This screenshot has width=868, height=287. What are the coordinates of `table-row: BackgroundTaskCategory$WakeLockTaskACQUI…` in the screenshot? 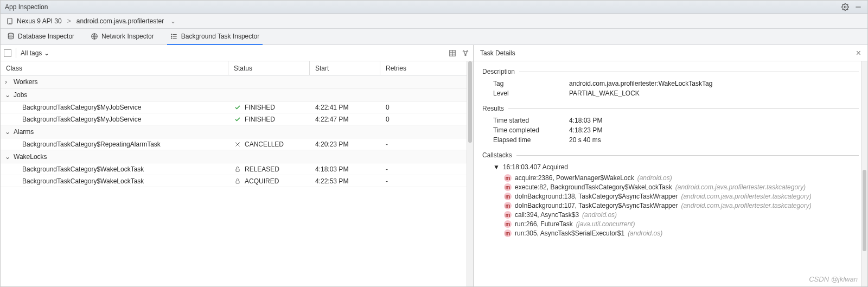 It's located at (237, 181).